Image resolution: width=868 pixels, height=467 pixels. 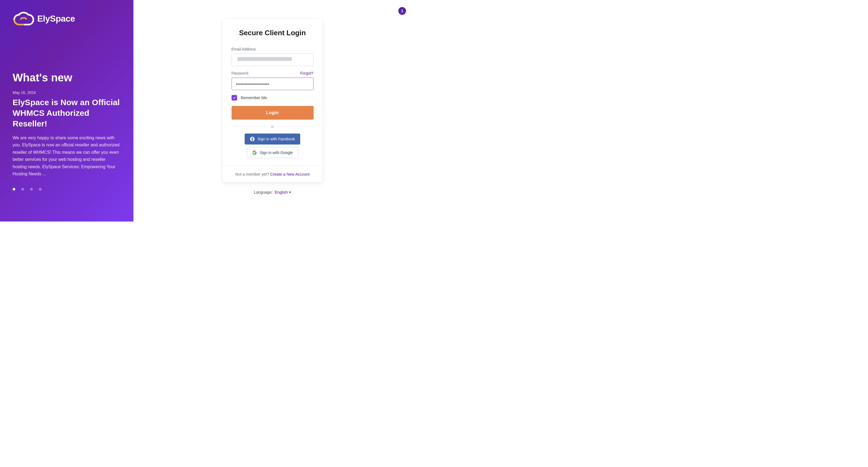 I want to click on password-label: Password, so click(x=240, y=73).